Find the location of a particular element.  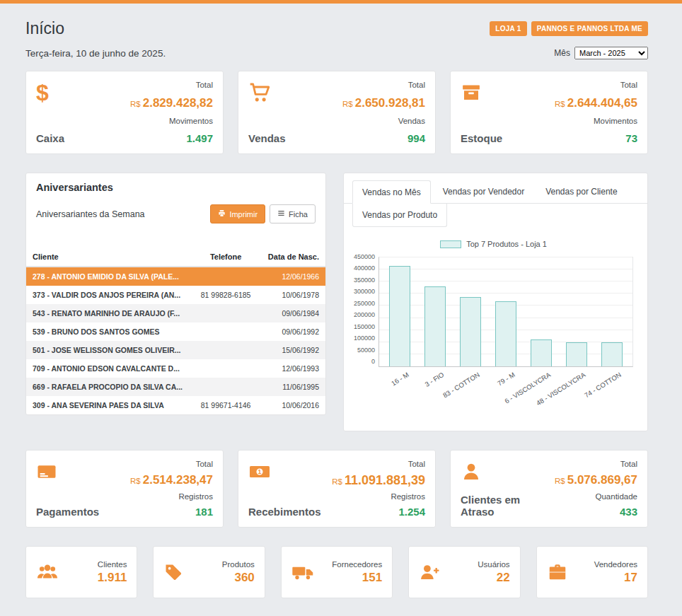

tag-icon is located at coordinates (173, 572).